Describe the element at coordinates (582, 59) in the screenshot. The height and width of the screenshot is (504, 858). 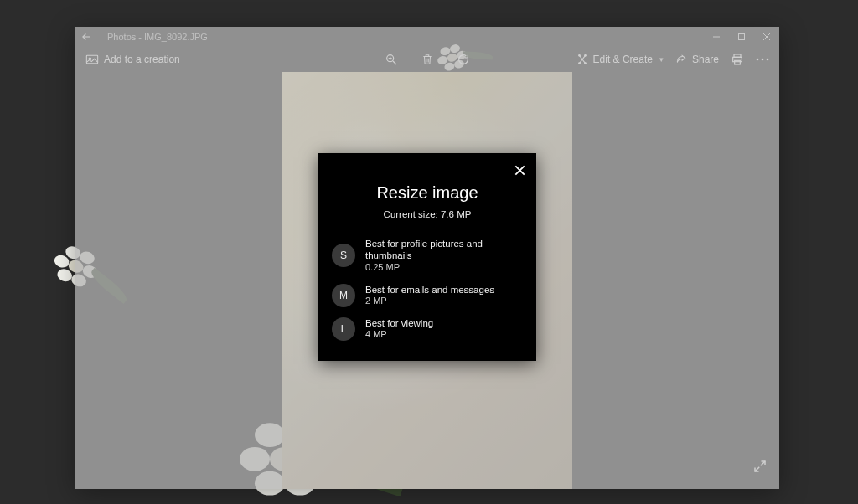
I see `edit-icon` at that location.